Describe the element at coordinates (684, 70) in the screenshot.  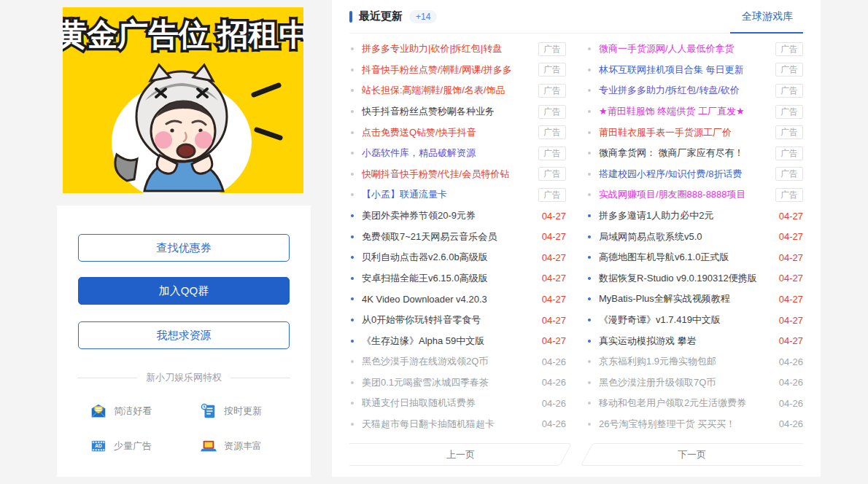
I see `item-link: 林坏互联网挂机项目合集 每日更新` at that location.